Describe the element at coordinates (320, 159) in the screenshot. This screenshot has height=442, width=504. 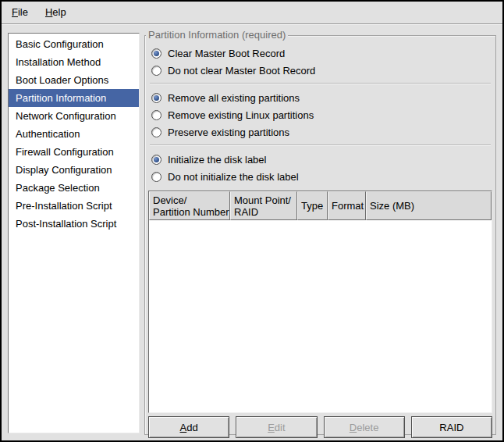
I see `radio-initialize-disk-label: Initialize the disk label` at that location.